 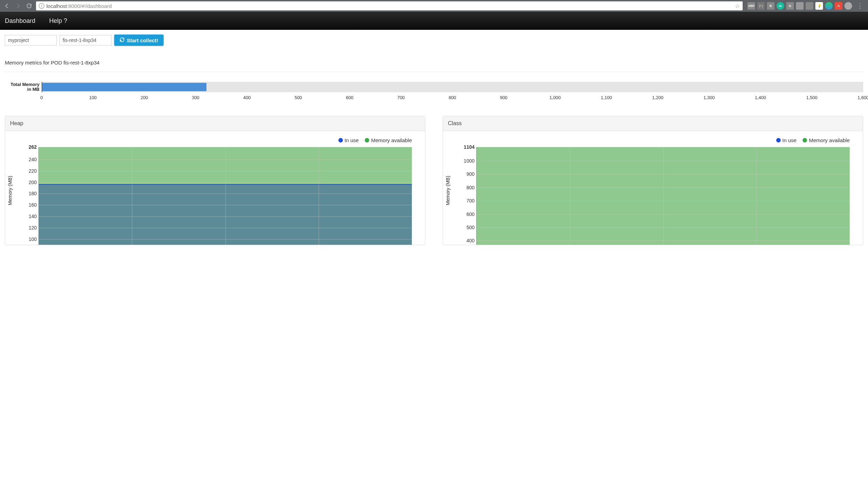 What do you see at coordinates (812, 98) in the screenshot?
I see `hbar-tick: 1,500` at bounding box center [812, 98].